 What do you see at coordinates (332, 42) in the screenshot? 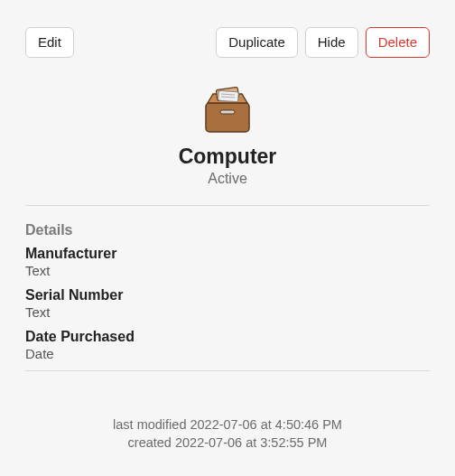
I see `hide-button: Hide` at bounding box center [332, 42].